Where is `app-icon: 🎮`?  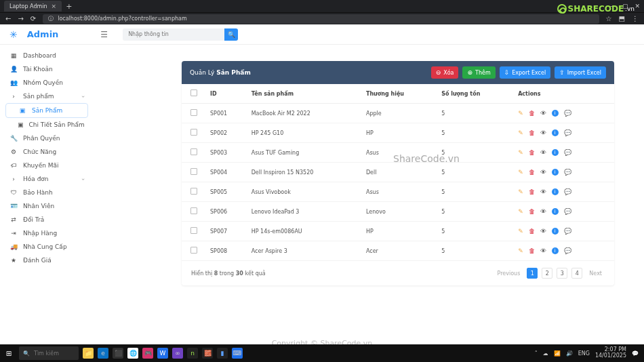
app-icon: 🎮 is located at coordinates (148, 353).